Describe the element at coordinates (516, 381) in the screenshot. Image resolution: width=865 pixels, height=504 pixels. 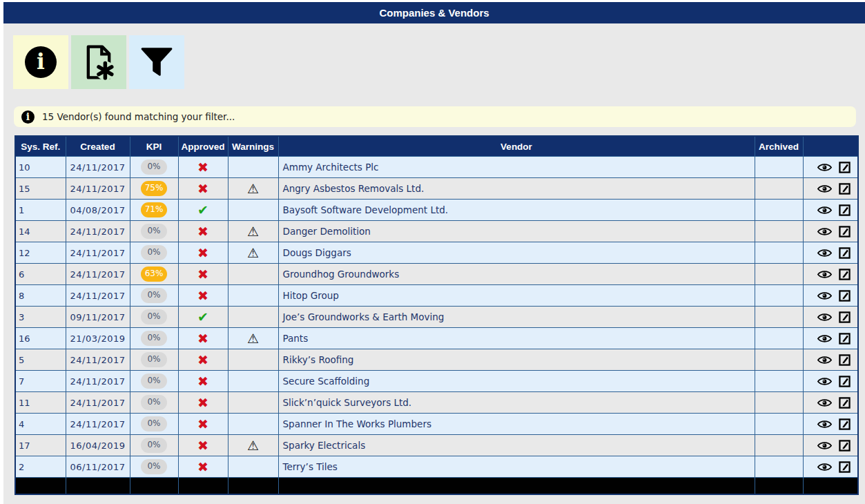
I see `vendor-cell: Secure Scaffolding` at that location.